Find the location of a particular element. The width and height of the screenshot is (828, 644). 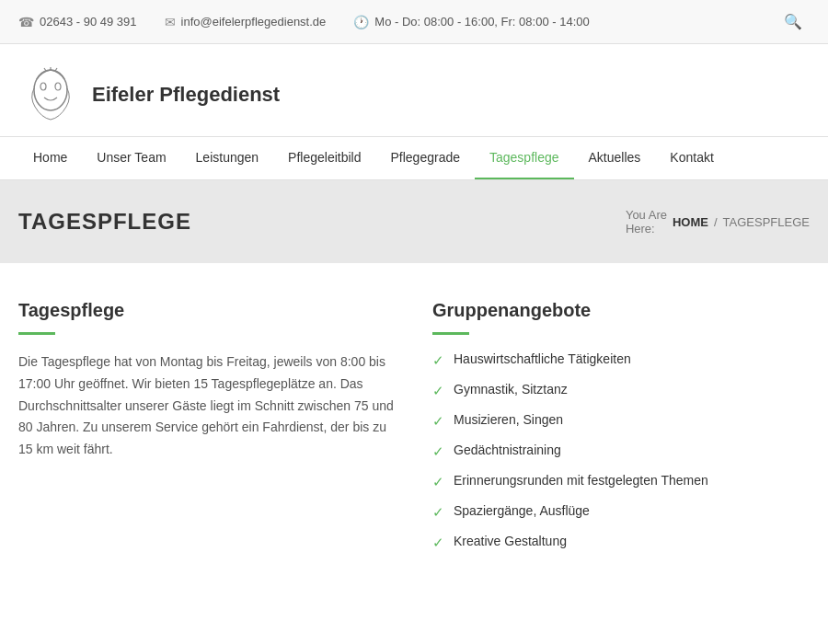

main-nav: HomeUnser TeamLeistungenPflegeleitbildPf… is located at coordinates (414, 158).